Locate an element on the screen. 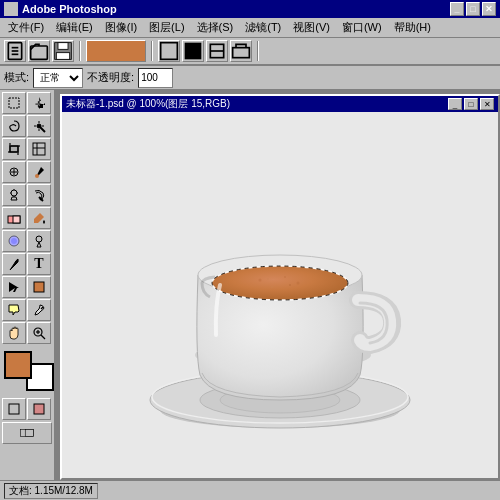  mode-select: 正常 is located at coordinates (58, 78).